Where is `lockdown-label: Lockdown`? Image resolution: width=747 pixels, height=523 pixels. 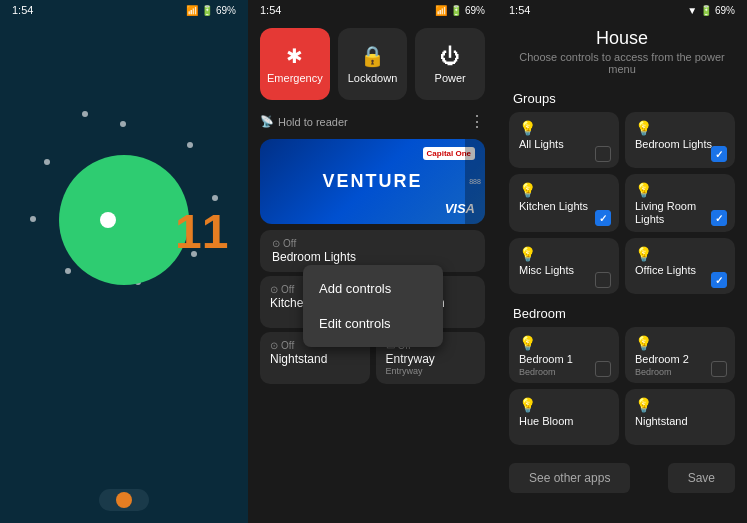
lockdown-label: Lockdown is located at coordinates (373, 78).